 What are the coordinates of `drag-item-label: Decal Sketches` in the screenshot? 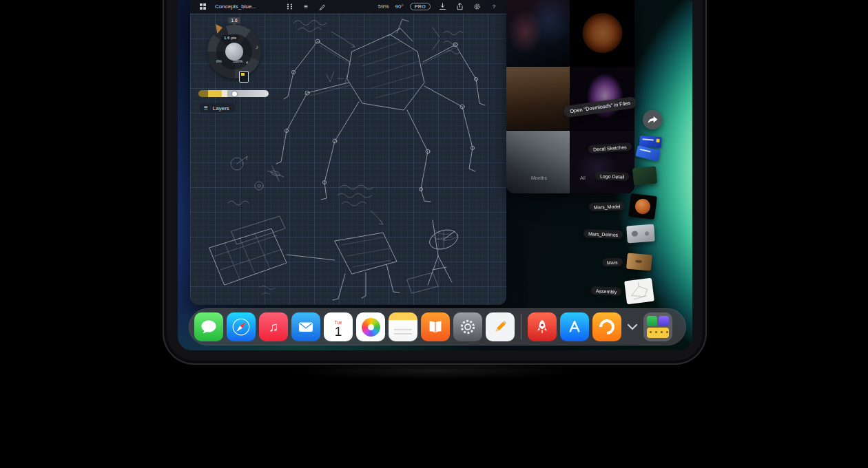 It's located at (610, 148).